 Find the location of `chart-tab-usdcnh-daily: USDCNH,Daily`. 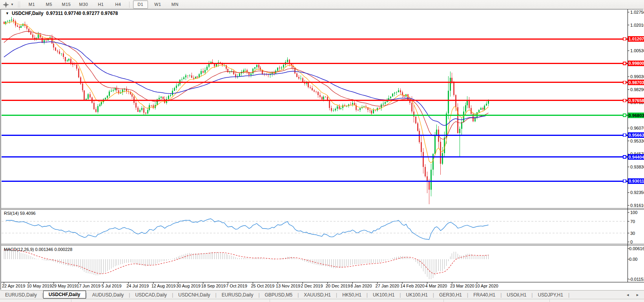

chart-tab-usdcnh-daily: USDCNH,Daily is located at coordinates (194, 295).